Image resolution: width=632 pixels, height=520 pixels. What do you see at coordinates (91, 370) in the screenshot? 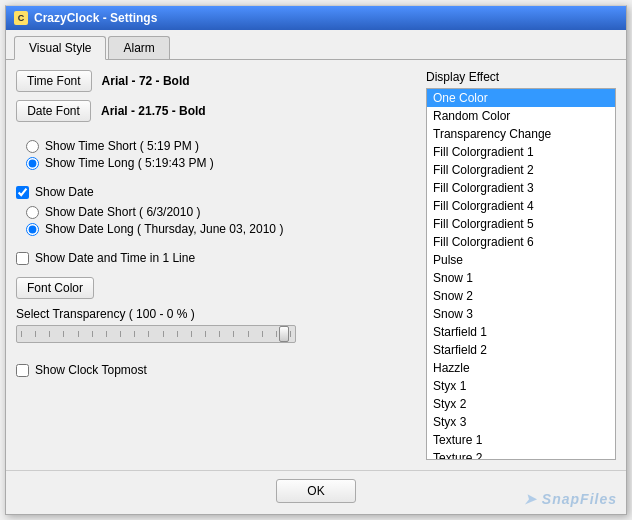
I see `topmost-label: Show Clock Topmost` at bounding box center [91, 370].